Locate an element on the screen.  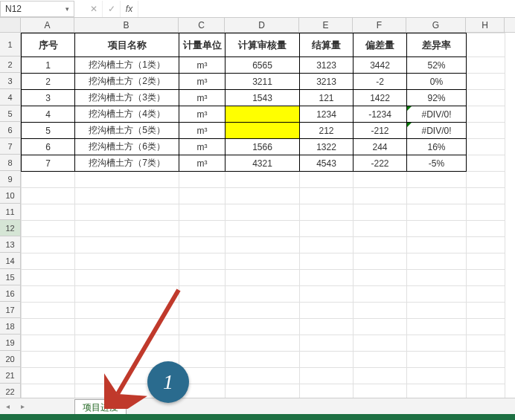
table-header-cell: 结算量 is located at coordinates (327, 45).